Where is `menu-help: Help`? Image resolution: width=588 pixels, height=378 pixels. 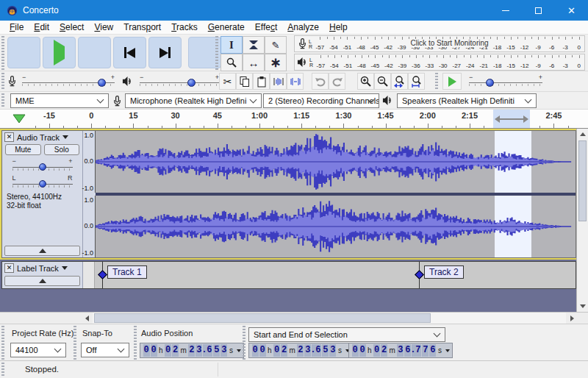 menu-help: Help is located at coordinates (338, 27).